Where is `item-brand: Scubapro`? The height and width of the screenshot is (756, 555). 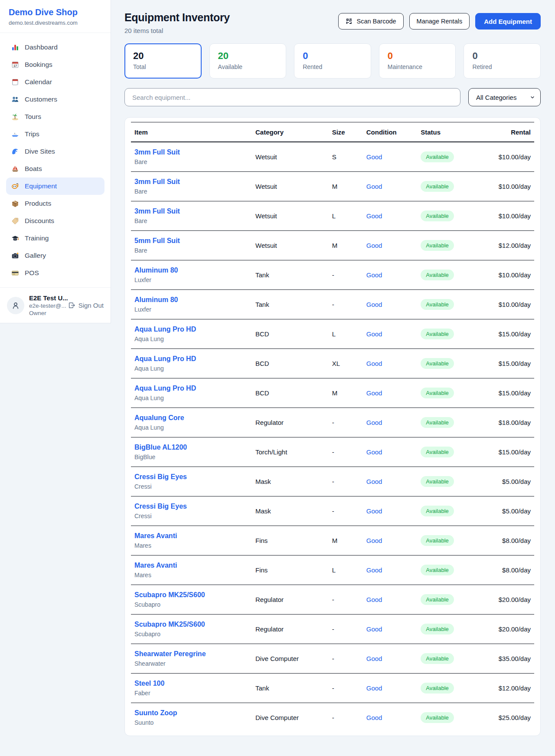
item-brand: Scubapro is located at coordinates (192, 634).